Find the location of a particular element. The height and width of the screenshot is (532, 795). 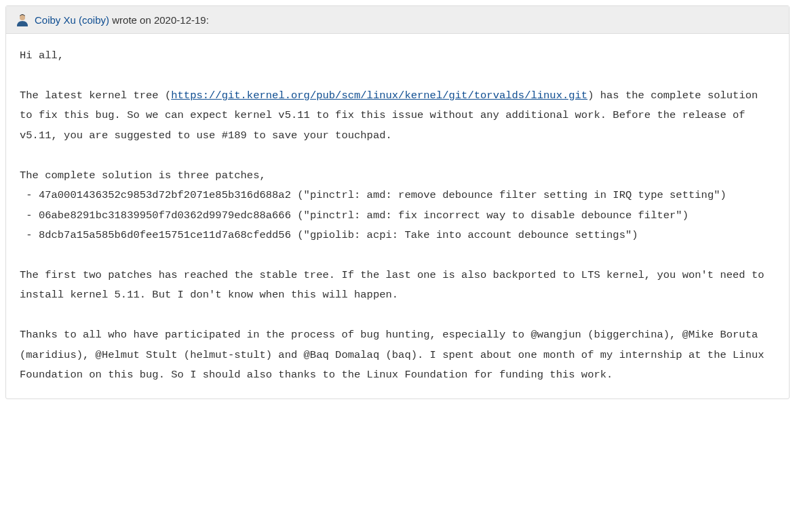

wrote-on-text: wrote on is located at coordinates (132, 20).